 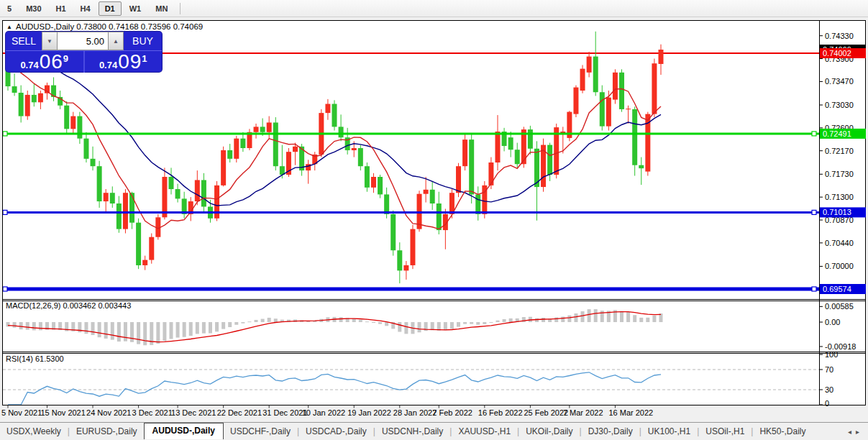 What do you see at coordinates (34, 431) in the screenshot?
I see `tab-usdx-weekly: USDX,Weekly` at bounding box center [34, 431].